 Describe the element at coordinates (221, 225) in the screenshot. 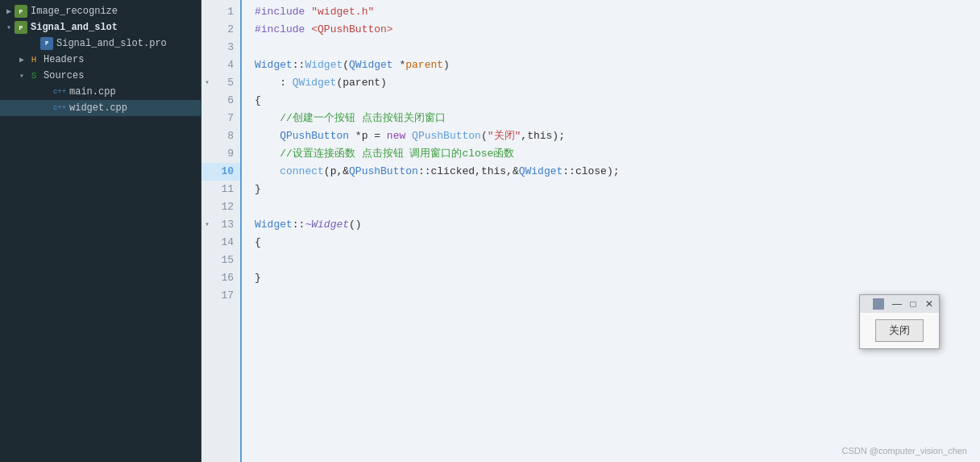

I see `line-num-13: 13` at that location.